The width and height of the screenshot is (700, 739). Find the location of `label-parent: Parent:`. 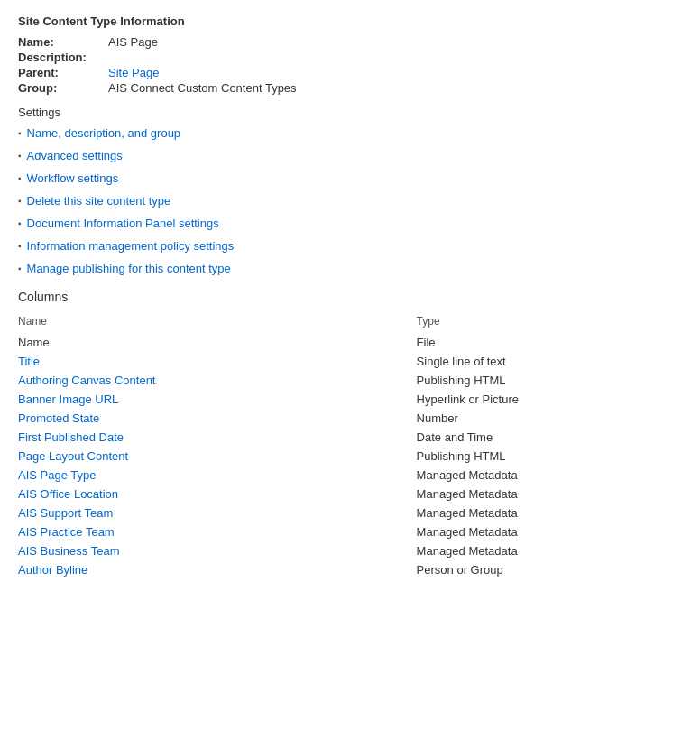

label-parent: Parent: is located at coordinates (63, 72).